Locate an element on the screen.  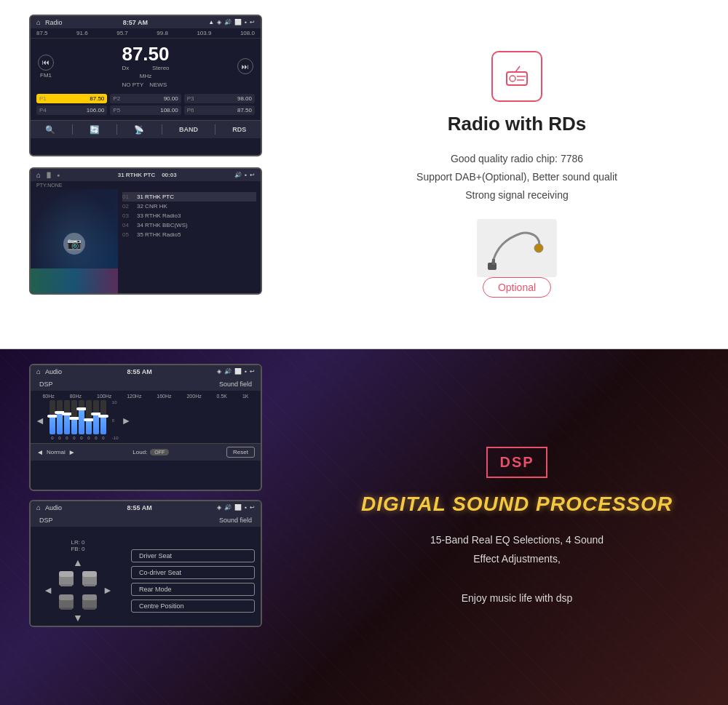
dx-label: Dx is located at coordinates (125, 68).